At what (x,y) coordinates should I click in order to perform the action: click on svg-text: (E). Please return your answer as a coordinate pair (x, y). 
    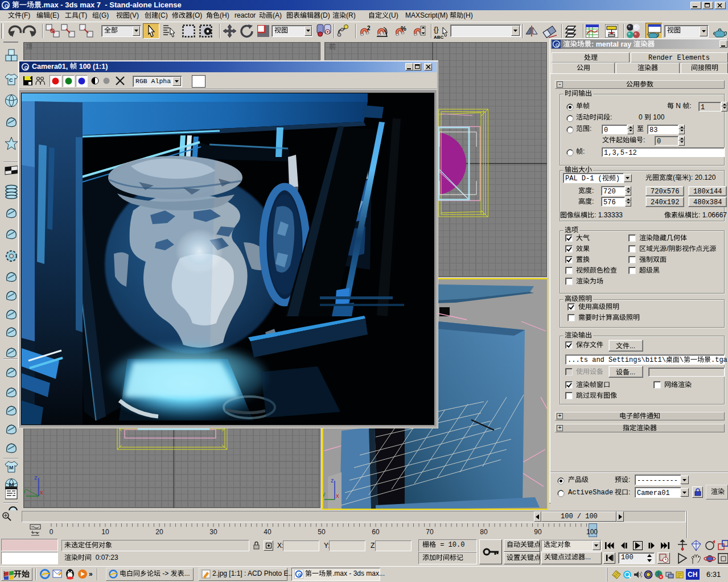
    Looking at the image, I should click on (55, 15).